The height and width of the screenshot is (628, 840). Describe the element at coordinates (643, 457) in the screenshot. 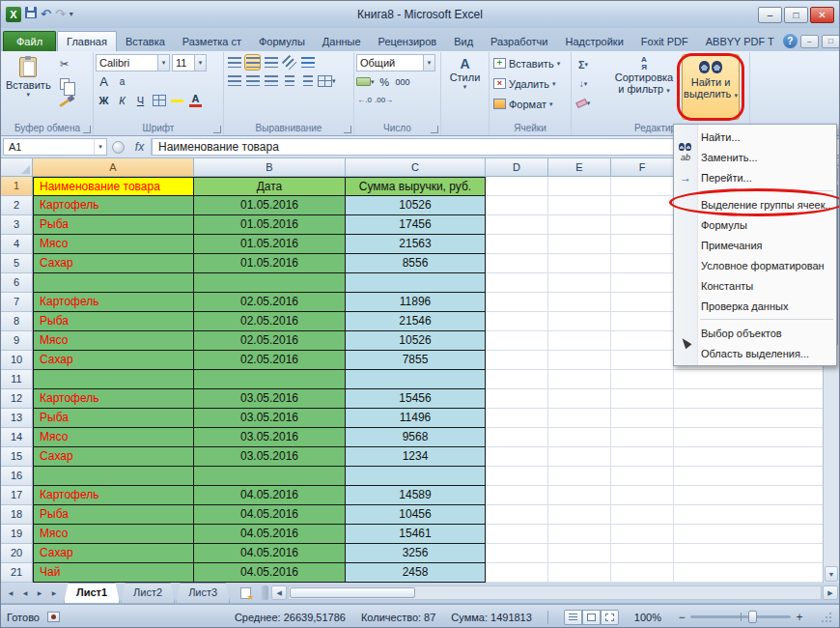

I see `cell-F15` at that location.